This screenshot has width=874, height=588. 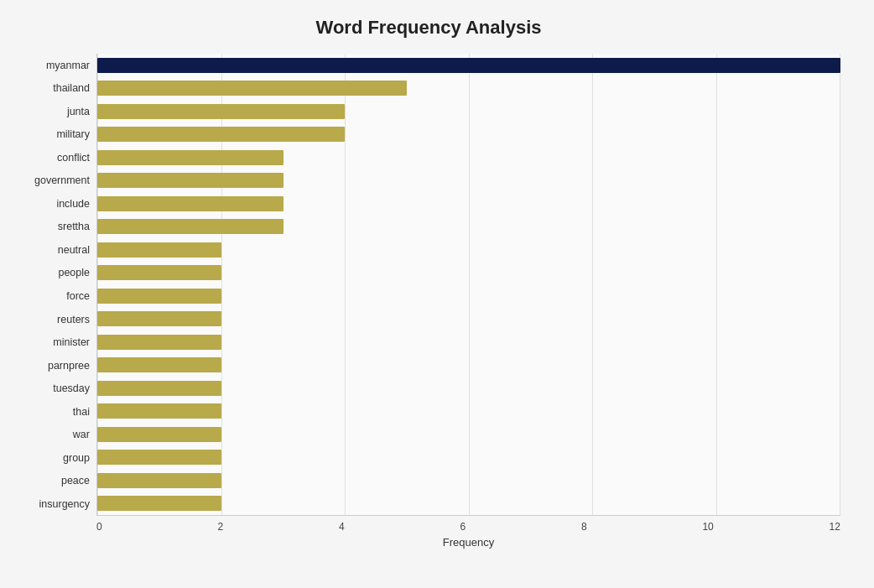 I want to click on bar-row-tuesday, so click(x=469, y=388).